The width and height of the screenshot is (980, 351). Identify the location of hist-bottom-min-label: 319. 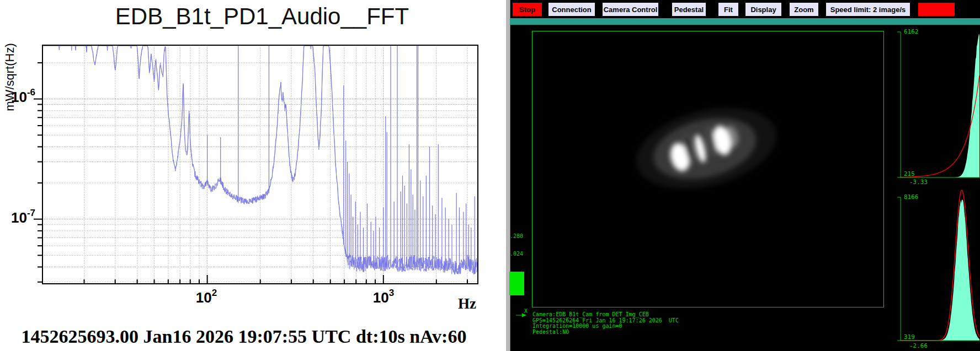
(909, 337).